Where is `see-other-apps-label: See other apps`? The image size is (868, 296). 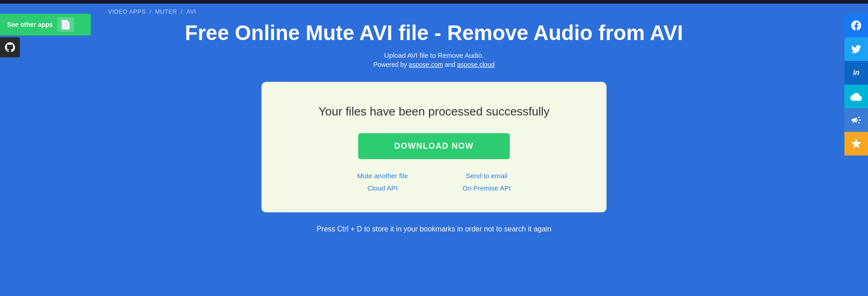 see-other-apps-label: See other apps is located at coordinates (30, 25).